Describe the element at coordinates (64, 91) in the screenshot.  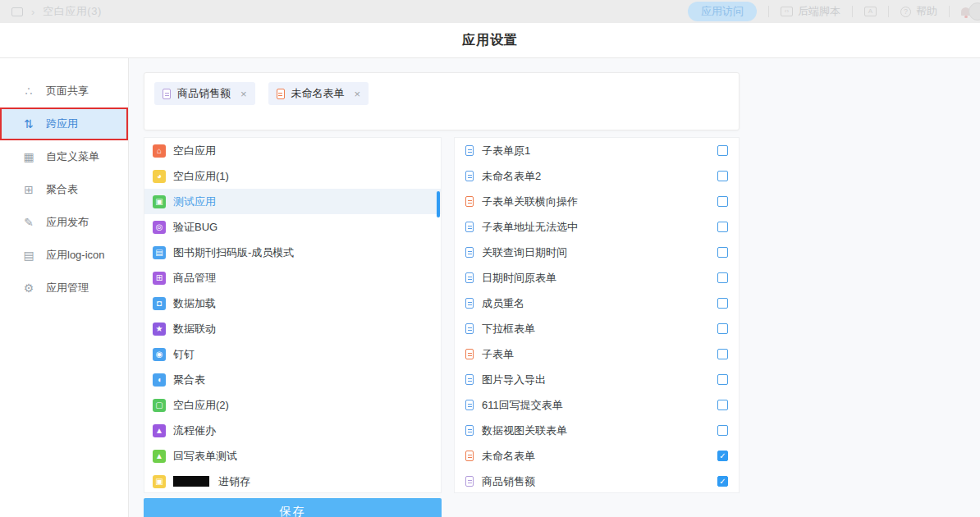
I see `sidebar-item-1: ∴ 页面共享` at that location.